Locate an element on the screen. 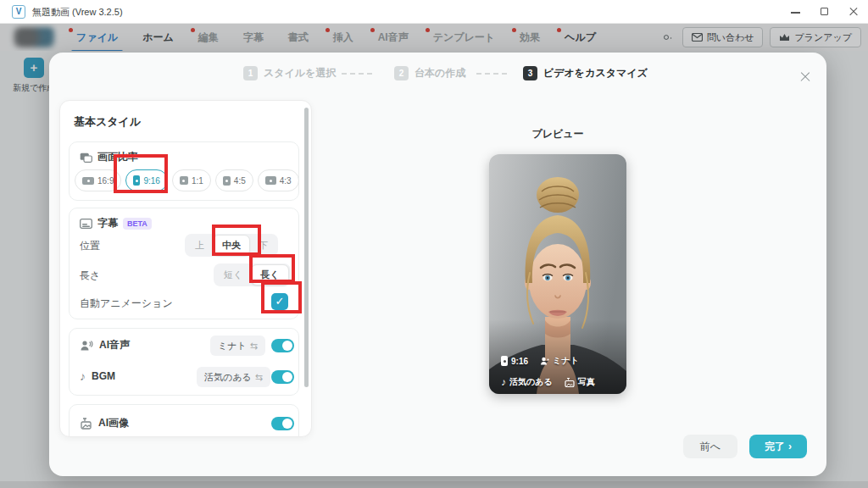  beta-badge: BETA is located at coordinates (137, 224).